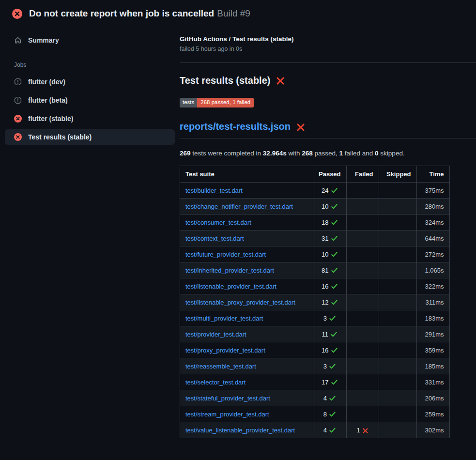 This screenshot has height=460, width=476. Describe the element at coordinates (215, 383) in the screenshot. I see `test-suite-link: test/selector_test.dart` at that location.